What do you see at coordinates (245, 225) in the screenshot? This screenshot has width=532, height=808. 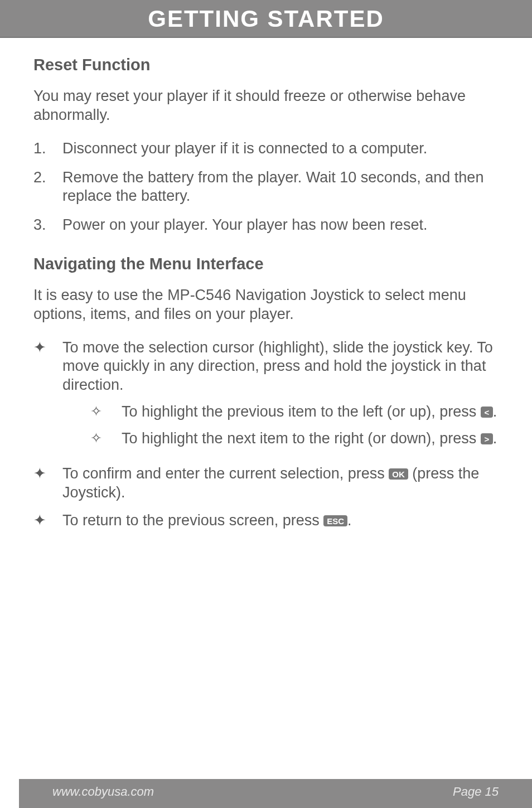 I see `step-text: Power on your player. Your player has no…` at bounding box center [245, 225].